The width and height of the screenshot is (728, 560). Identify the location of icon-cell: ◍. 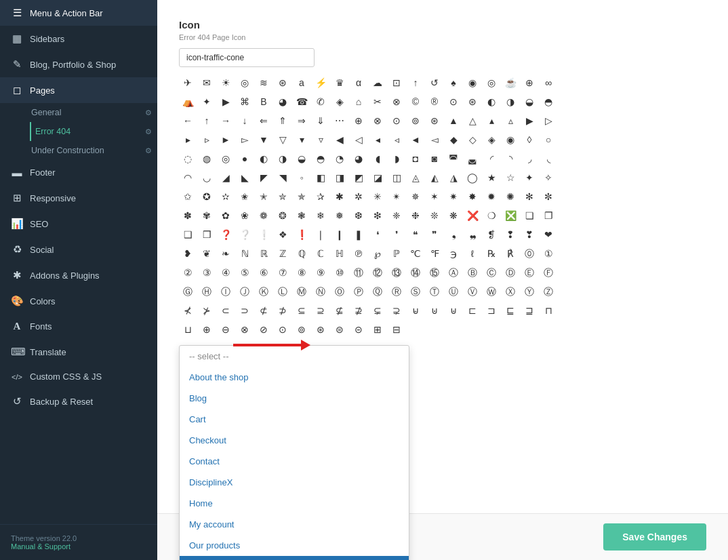
(207, 159).